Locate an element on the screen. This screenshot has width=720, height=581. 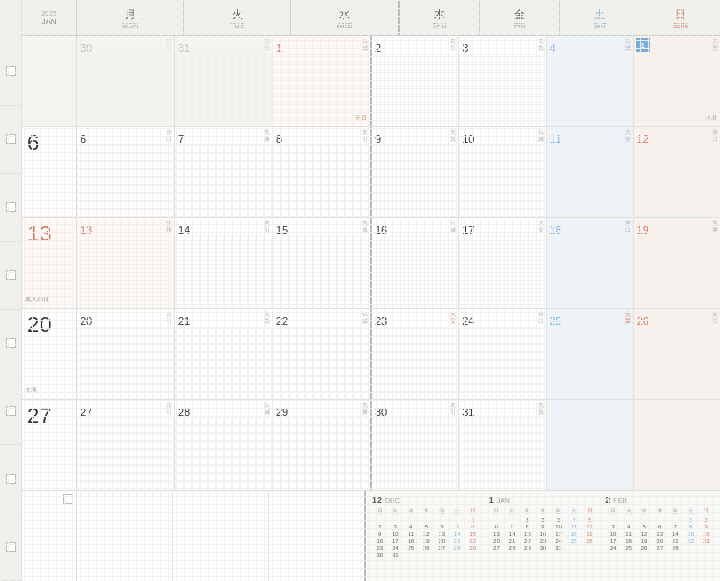
day-cell-jan31: 31 先負 is located at coordinates (502, 445).